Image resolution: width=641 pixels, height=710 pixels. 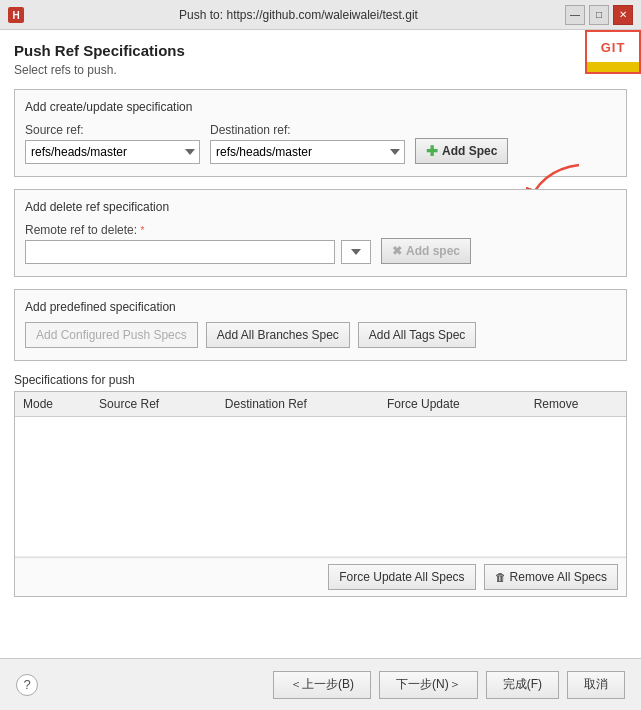 What do you see at coordinates (320, 576) in the screenshot?
I see `bottom-actions: Force Update All Specs 🗑 Remove All Spec…` at bounding box center [320, 576].